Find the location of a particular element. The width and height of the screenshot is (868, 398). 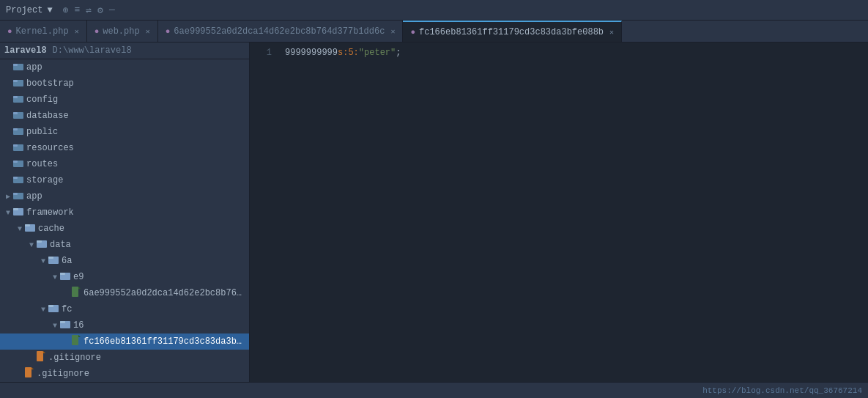

tree-label-config: config is located at coordinates (42, 100).